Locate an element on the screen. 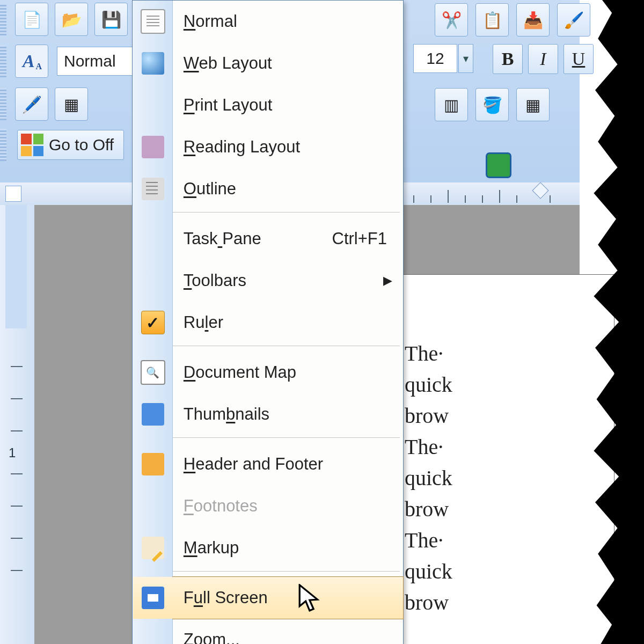 The height and width of the screenshot is (644, 644). globe-icon is located at coordinates (153, 63).